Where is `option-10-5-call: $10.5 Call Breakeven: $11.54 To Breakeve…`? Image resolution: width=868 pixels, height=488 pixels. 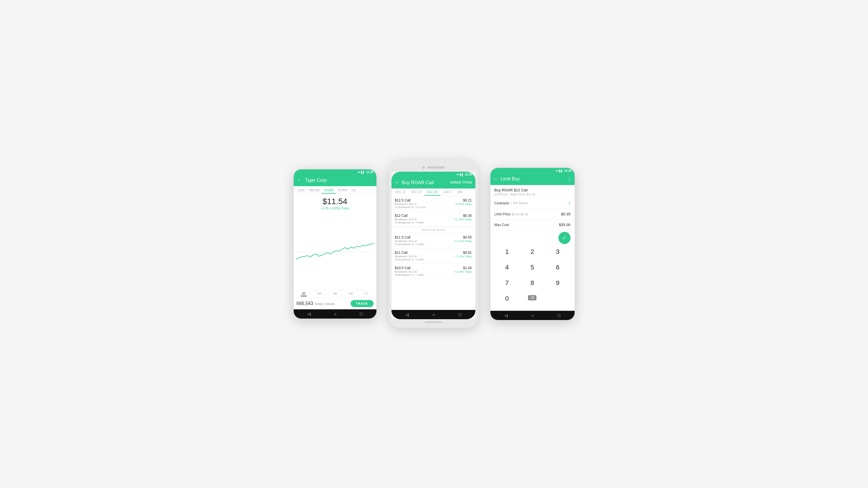
option-10-5-call: $10.5 Call Breakeven: $11.54 To Breakeve… is located at coordinates (433, 271).